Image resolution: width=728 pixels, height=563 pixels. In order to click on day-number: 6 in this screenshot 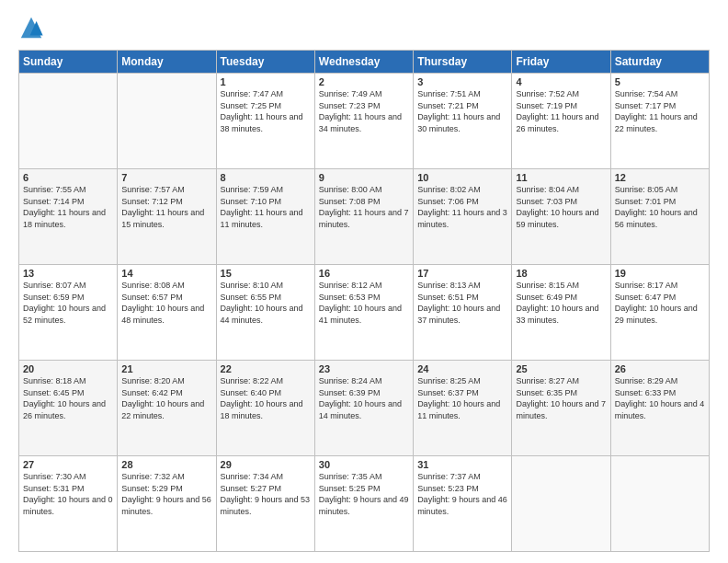, I will do `click(68, 178)`.